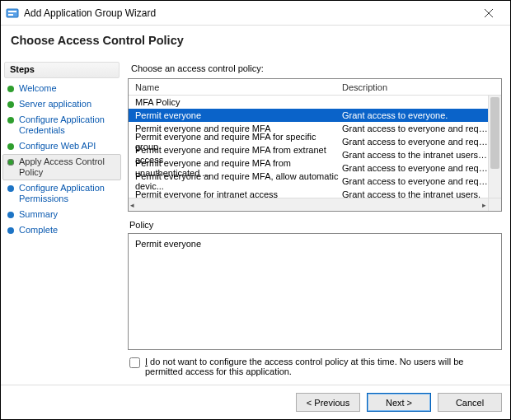 This screenshot has width=511, height=420. What do you see at coordinates (62, 194) in the screenshot?
I see `step-item: Configure Application Permissions` at bounding box center [62, 194].